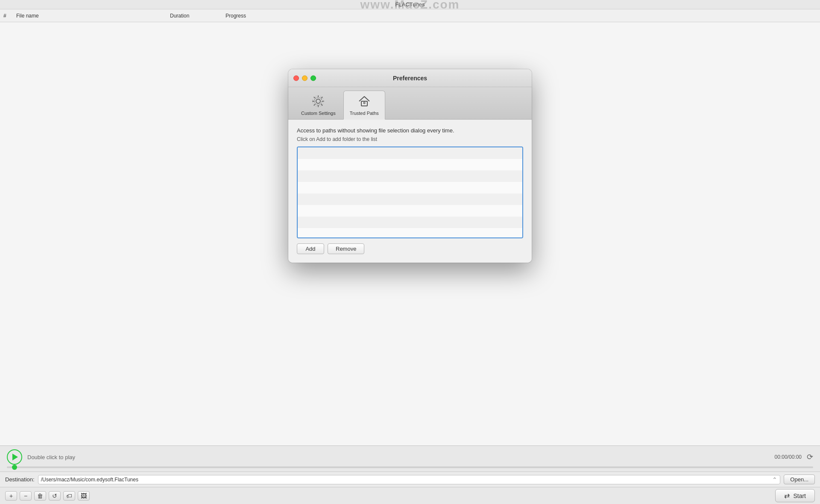 This screenshot has height=504, width=820. Describe the element at coordinates (410, 249) in the screenshot. I see `dialog-buttons: Add Remove` at that location.